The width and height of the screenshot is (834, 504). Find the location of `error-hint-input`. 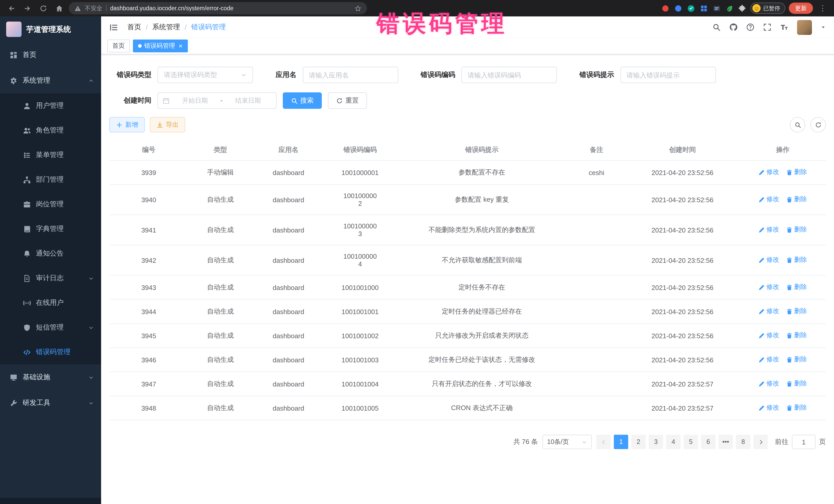

error-hint-input is located at coordinates (668, 75).